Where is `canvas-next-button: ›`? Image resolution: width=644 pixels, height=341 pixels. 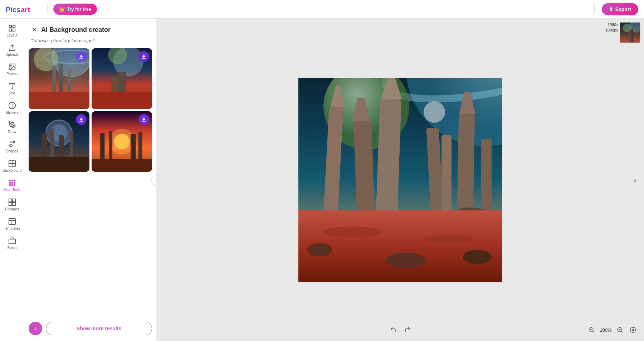
canvas-next-button: › is located at coordinates (635, 180).